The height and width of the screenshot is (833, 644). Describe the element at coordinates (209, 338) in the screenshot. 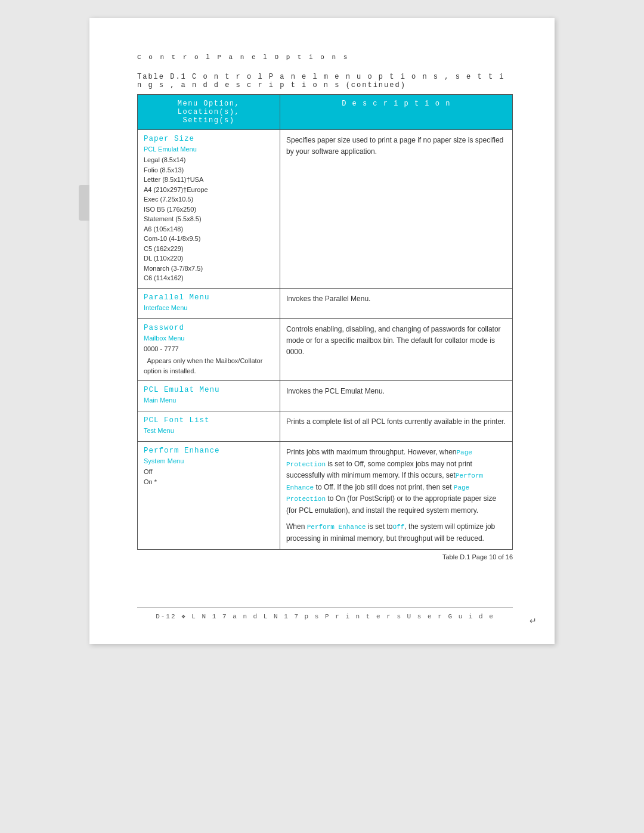

I see `sub-menu-password: Mailbox Menu` at that location.